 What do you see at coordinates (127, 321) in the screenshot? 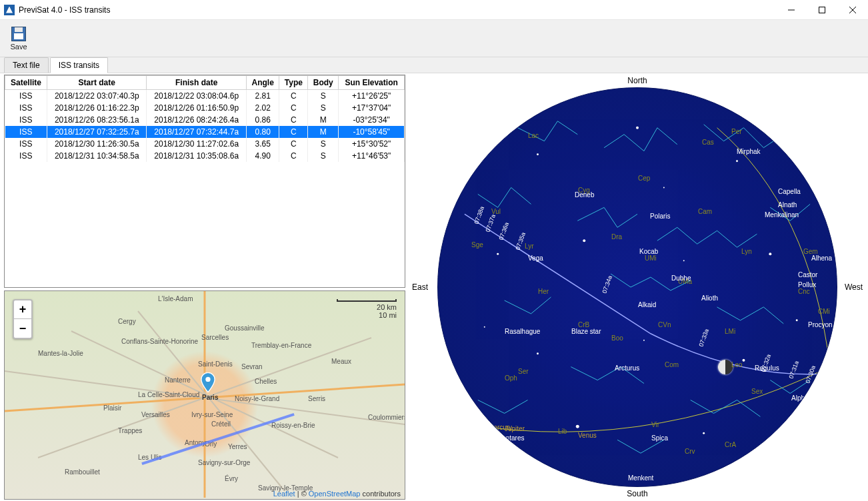
I see `map-city-label: Cergy` at bounding box center [127, 321].